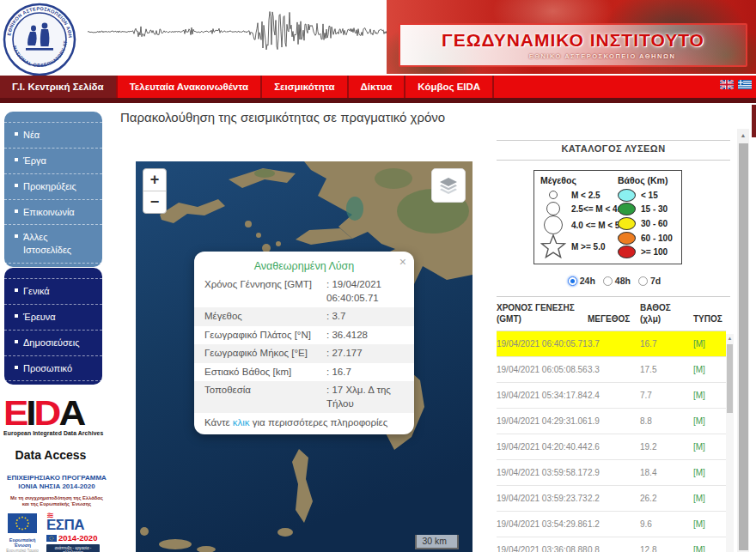 The image size is (756, 552). What do you see at coordinates (730, 443) in the screenshot?
I see `table-scrollbar: ▲` at bounding box center [730, 443].